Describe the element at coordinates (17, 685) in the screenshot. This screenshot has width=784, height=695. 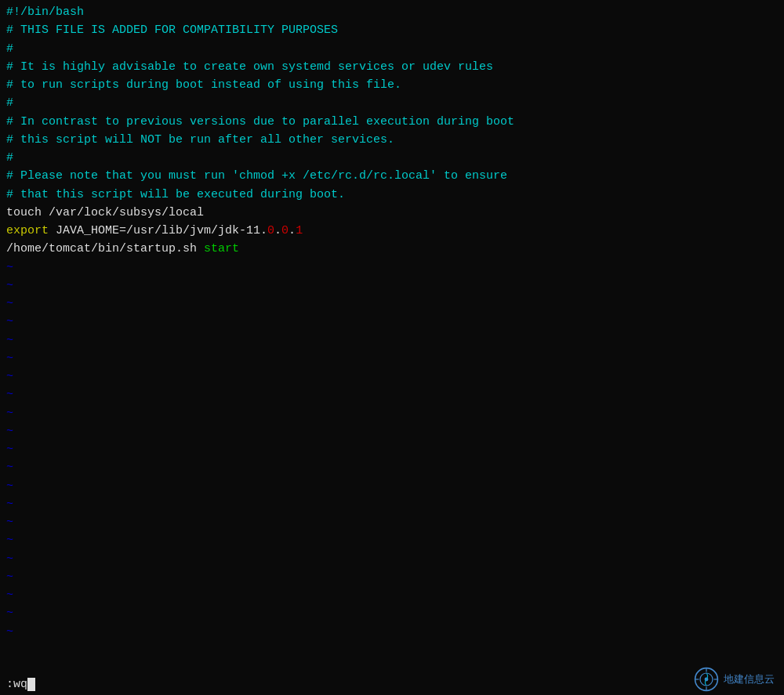
I see `command-text: :wq` at that location.